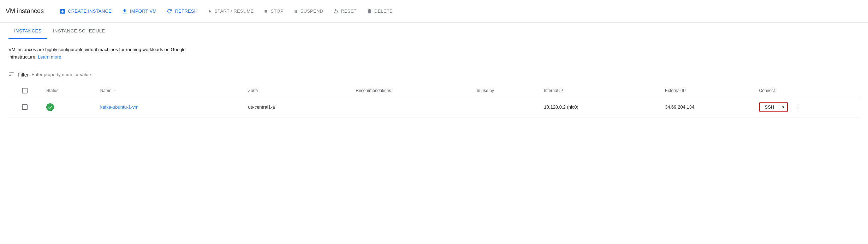 The height and width of the screenshot is (244, 868). I want to click on row-recommendations-cell, so click(410, 107).